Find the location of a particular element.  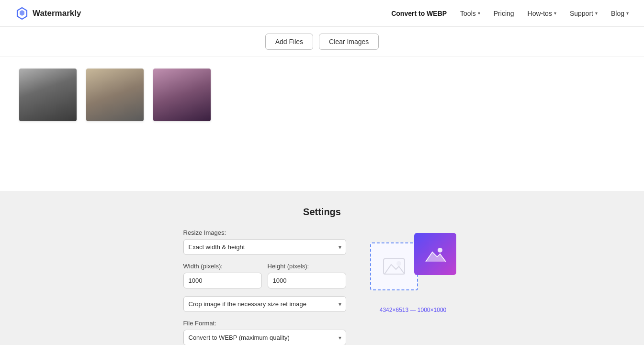

crop-select: Crop image if the necessary size ret ima… is located at coordinates (265, 304).